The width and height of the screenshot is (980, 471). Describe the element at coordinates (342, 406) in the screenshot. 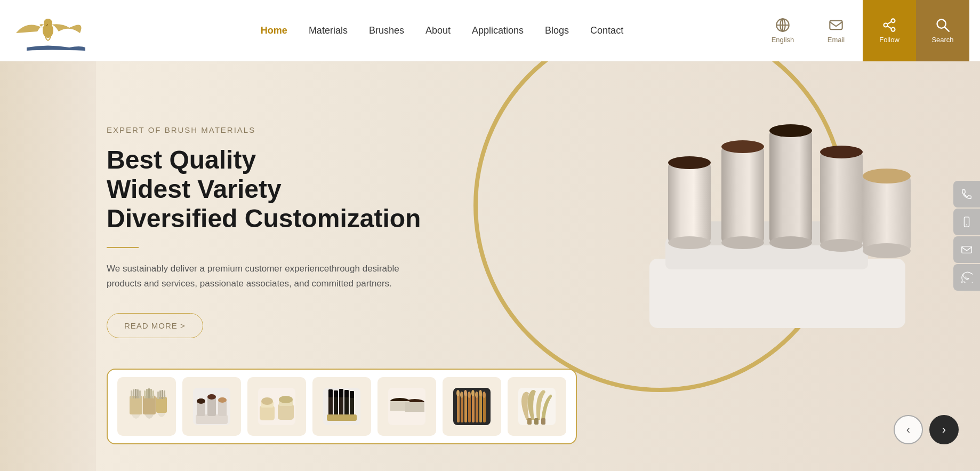

I see `thumbnail-strip` at that location.